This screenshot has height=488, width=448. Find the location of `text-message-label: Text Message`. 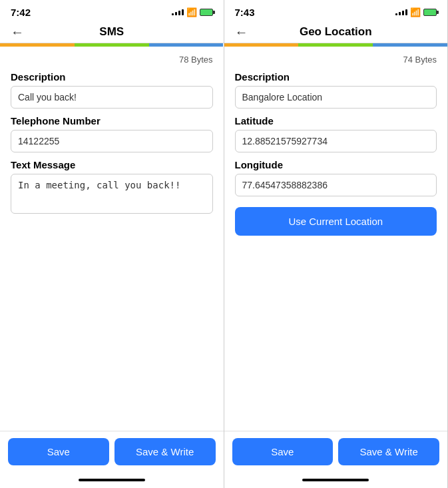

text-message-label: Text Message is located at coordinates (112, 165).